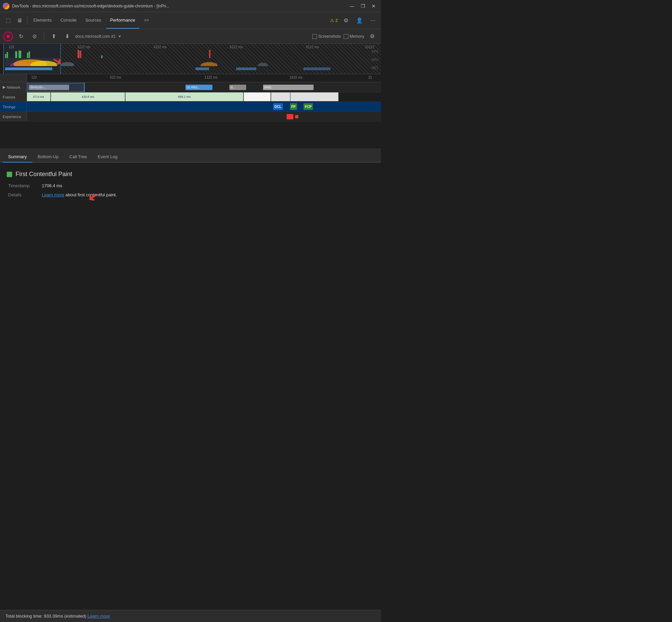 This screenshot has height=622, width=672. Describe the element at coordinates (204, 87) in the screenshot. I see `network-content: devtools-... cc micr... d... tom)` at that location.